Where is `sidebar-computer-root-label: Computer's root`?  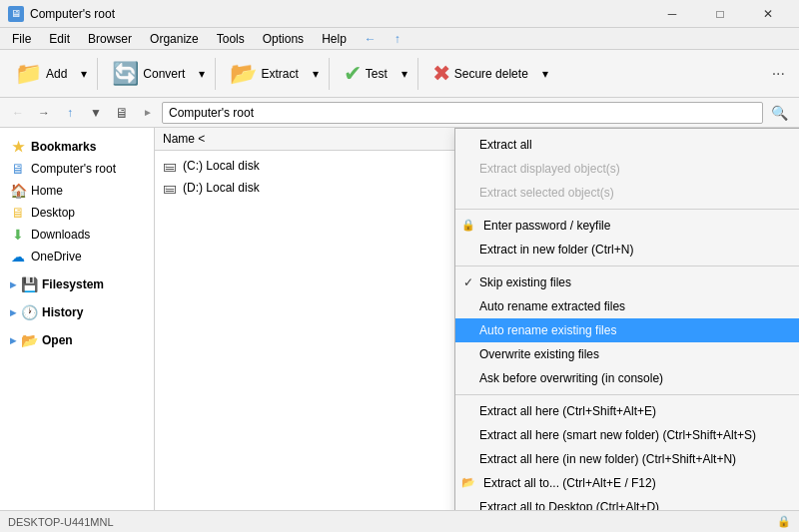 sidebar-computer-root-label: Computer's root is located at coordinates (74, 169).